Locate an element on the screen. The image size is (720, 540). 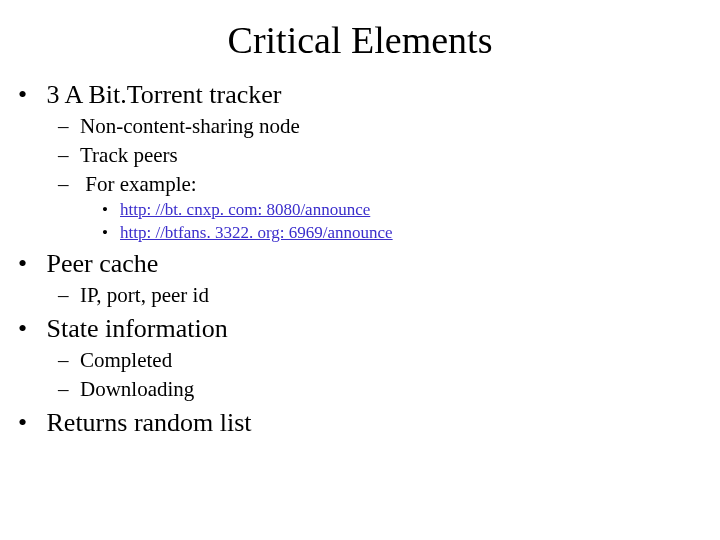
sub-text: For example: is located at coordinates (140, 184).